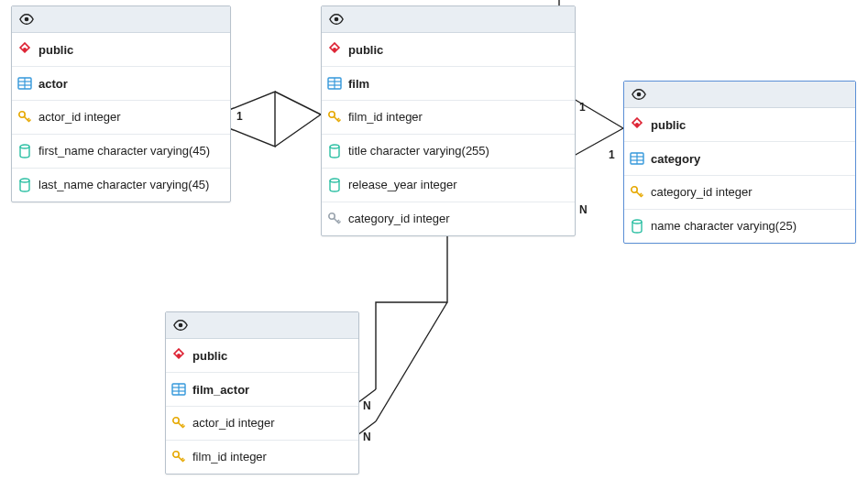  I want to click on column-name: last_name character varying(45), so click(124, 185).